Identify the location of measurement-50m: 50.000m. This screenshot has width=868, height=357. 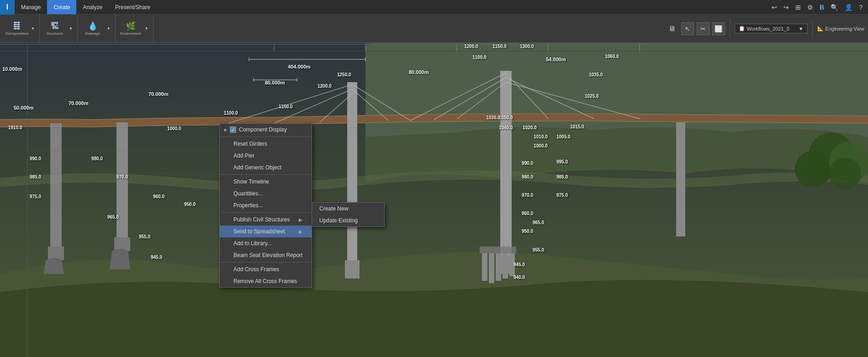
(24, 108).